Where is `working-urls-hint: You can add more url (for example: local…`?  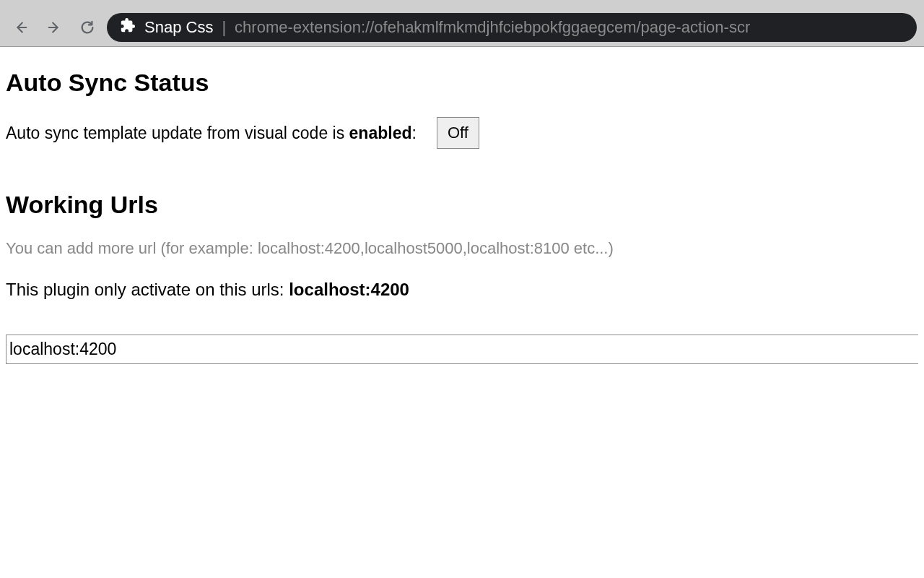 working-urls-hint: You can add more url (for example: local… is located at coordinates (462, 249).